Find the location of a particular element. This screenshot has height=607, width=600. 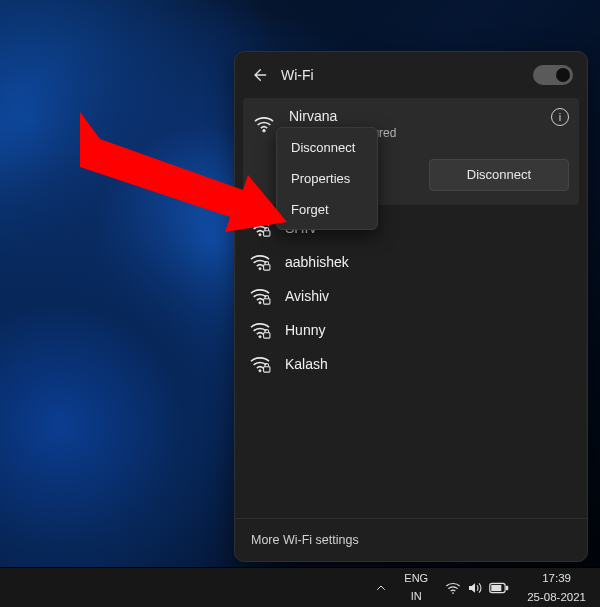

lang-primary: ENG is located at coordinates (416, 579).